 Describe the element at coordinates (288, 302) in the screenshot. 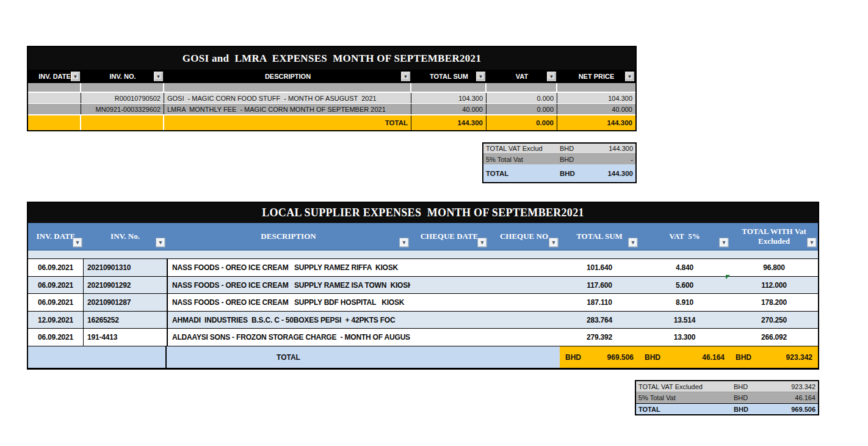

I see `description-cell: NASS FOODS - OREO ICE CREAM SUPPLY BDF H…` at that location.